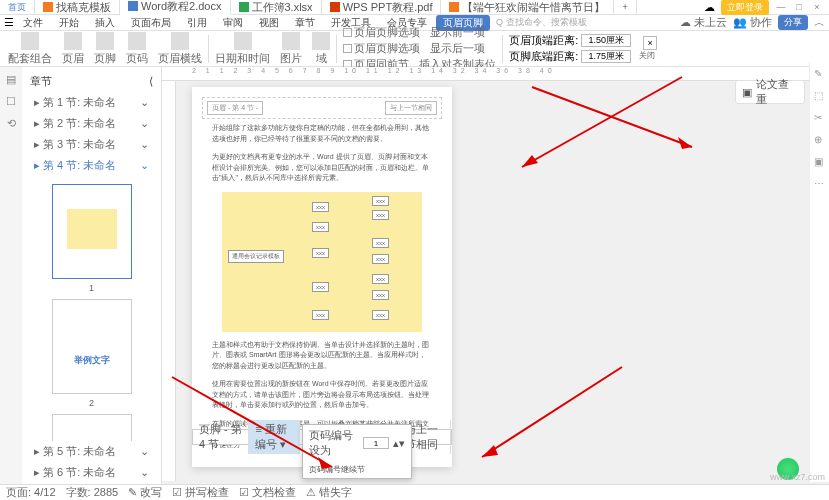 This screenshot has height=500, width=829. Describe the element at coordinates (793, 22) in the screenshot. I see `share-button: 分享` at that location.